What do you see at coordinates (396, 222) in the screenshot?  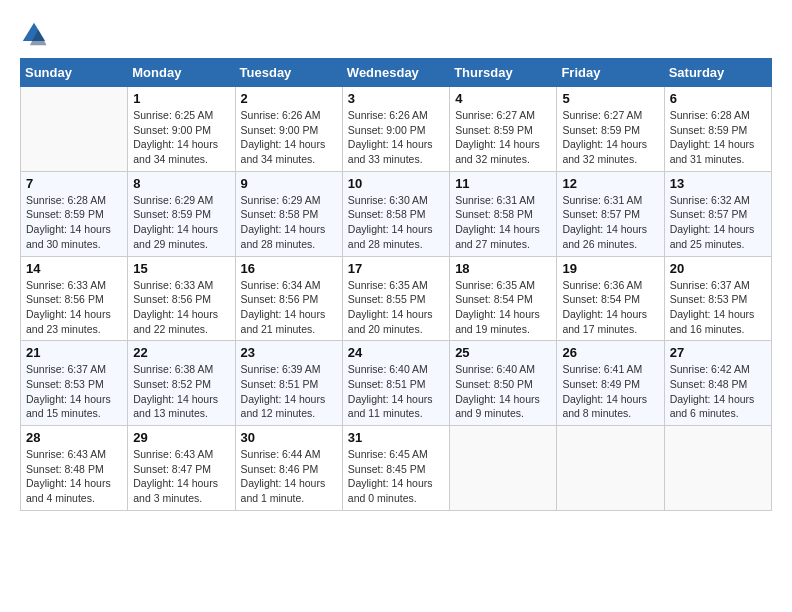 I see `day-info: Sunrise: 6:30 AMSunset: 8:58 PMDaylight:…` at bounding box center [396, 222].